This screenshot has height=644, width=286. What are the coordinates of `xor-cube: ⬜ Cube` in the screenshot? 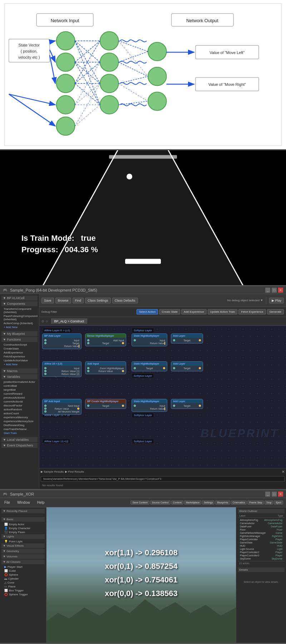 It's located at (23, 571).